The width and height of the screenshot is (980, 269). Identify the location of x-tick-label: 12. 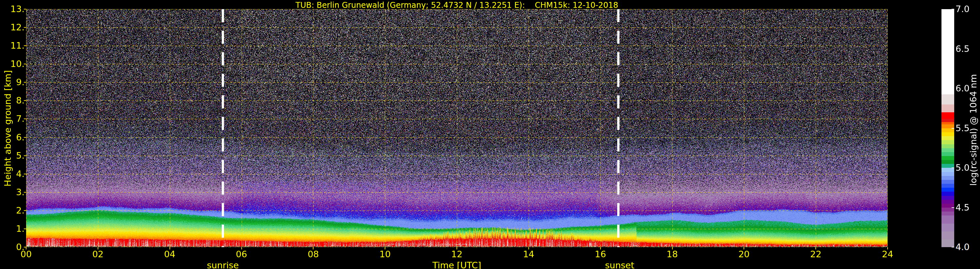
(457, 254).